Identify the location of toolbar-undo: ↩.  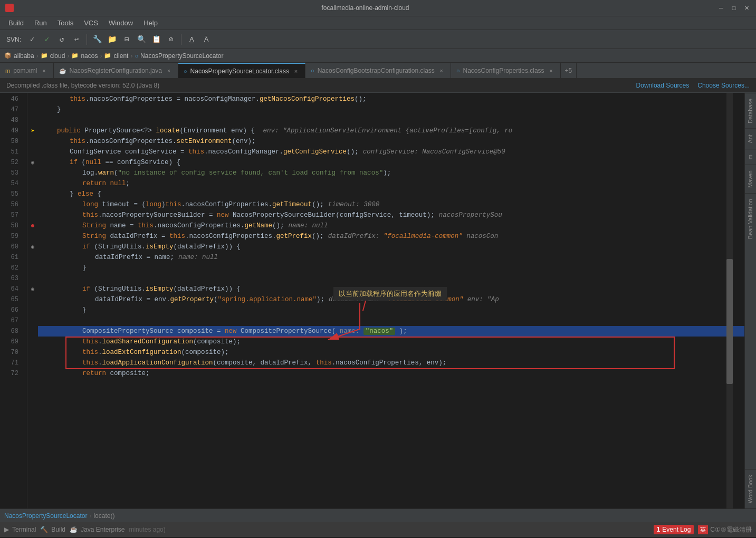
(76, 40).